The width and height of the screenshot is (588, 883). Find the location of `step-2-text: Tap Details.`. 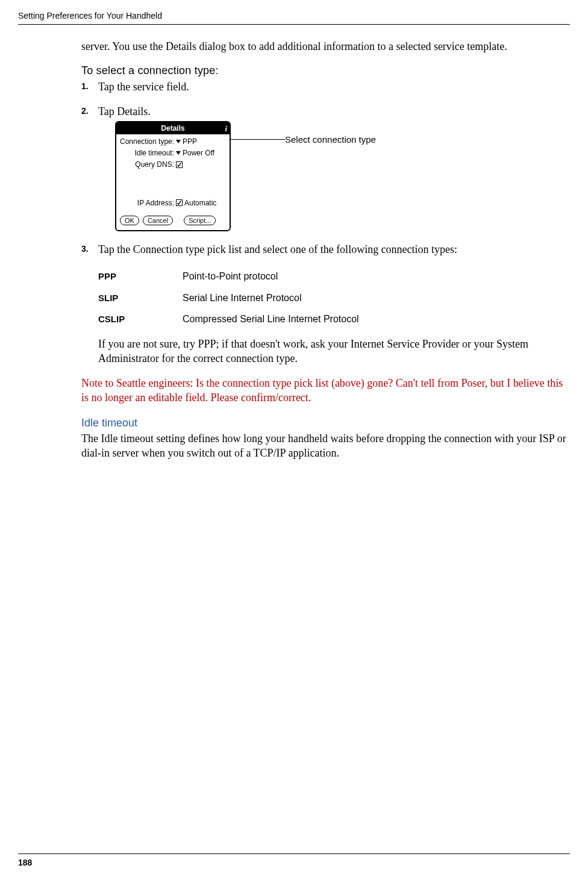

step-2-text: Tap Details. is located at coordinates (124, 111).